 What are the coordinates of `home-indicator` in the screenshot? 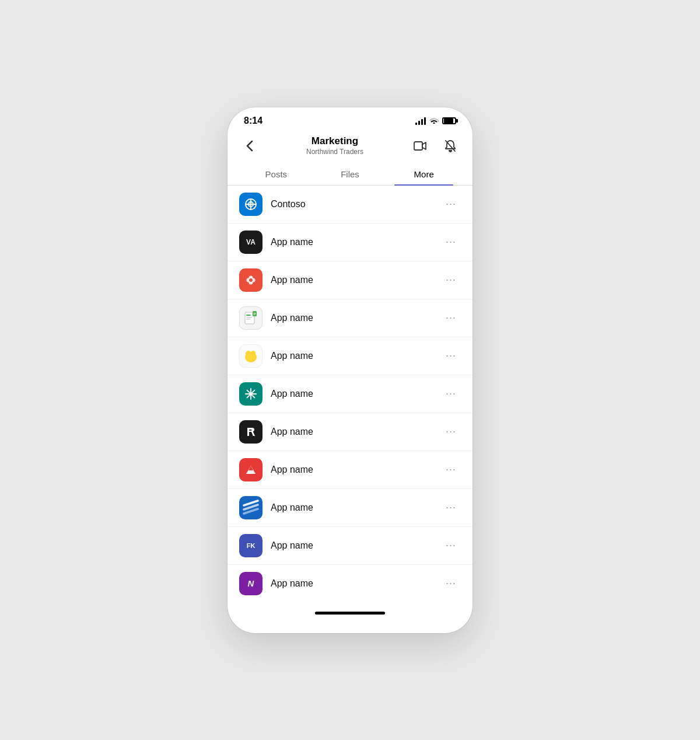 It's located at (350, 608).